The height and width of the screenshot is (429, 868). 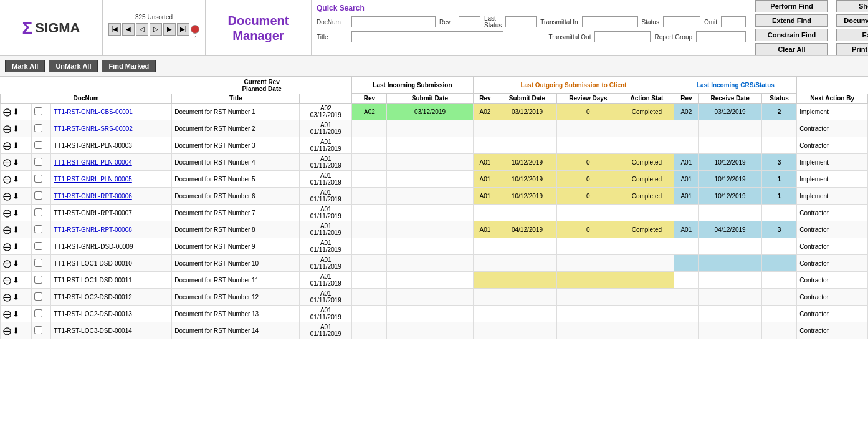 What do you see at coordinates (195, 29) in the screenshot?
I see `nav-stop-button` at bounding box center [195, 29].